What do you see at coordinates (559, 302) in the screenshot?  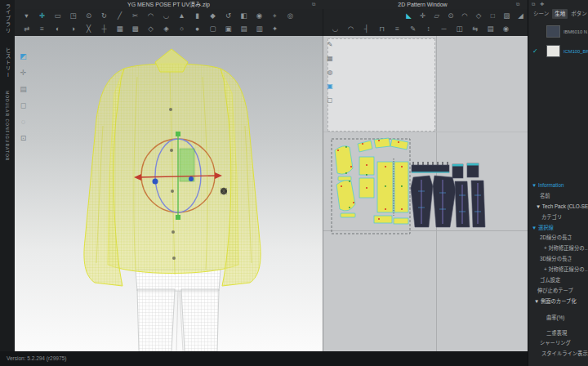 I see `section-curve: ▼ 側面のカーブ化` at bounding box center [559, 302].